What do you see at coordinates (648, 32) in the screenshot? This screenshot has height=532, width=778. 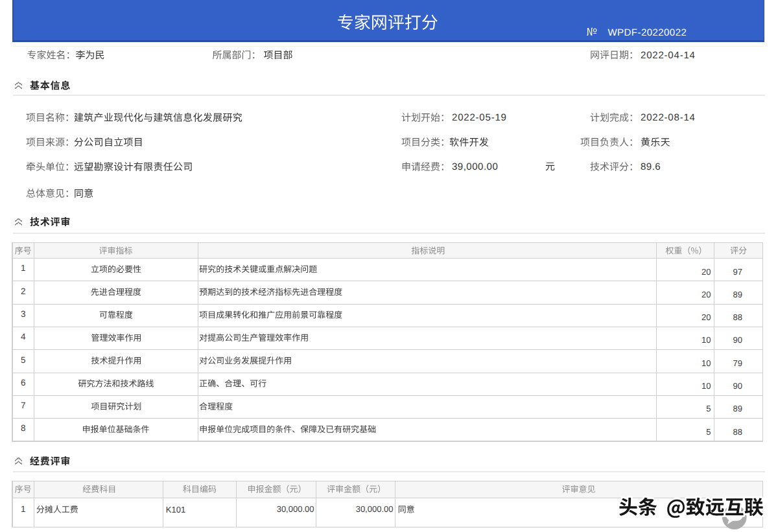 I see `svg-text: WPDF-20220022` at bounding box center [648, 32].